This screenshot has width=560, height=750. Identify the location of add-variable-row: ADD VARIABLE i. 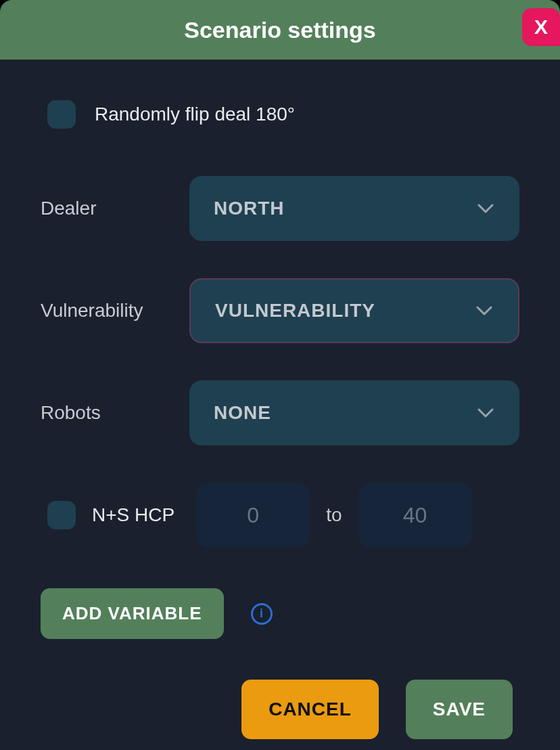
(280, 613).